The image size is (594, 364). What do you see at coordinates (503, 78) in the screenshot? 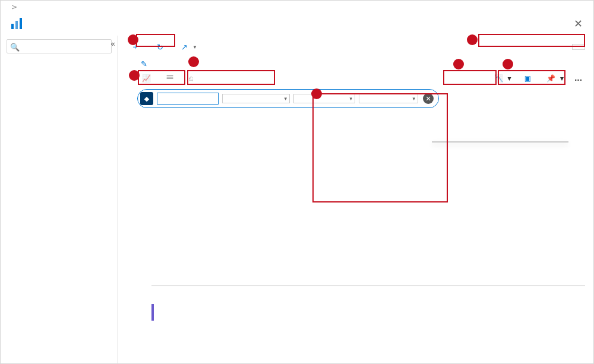
I see `chart-type-select: 📉▾` at bounding box center [503, 78].